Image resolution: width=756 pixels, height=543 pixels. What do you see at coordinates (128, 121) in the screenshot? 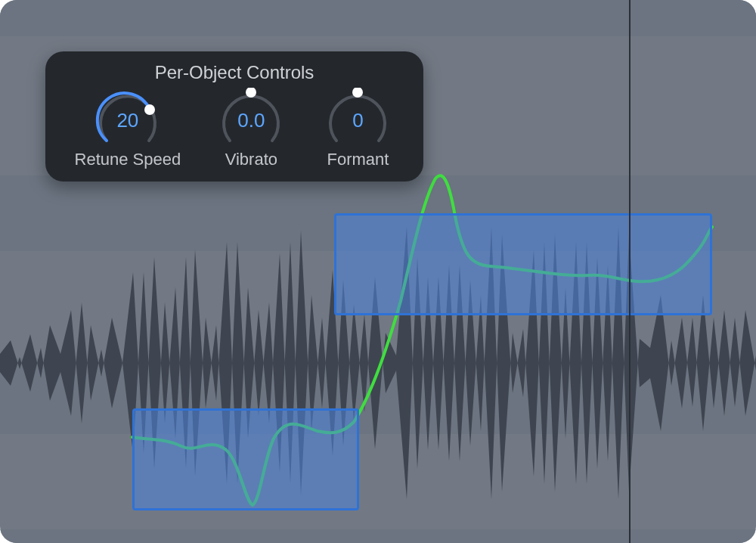
I see `knob-value: 20` at bounding box center [128, 121].